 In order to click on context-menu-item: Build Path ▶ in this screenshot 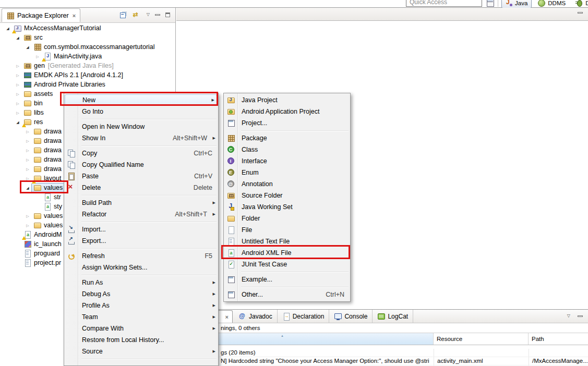, I will do `click(141, 203)`.